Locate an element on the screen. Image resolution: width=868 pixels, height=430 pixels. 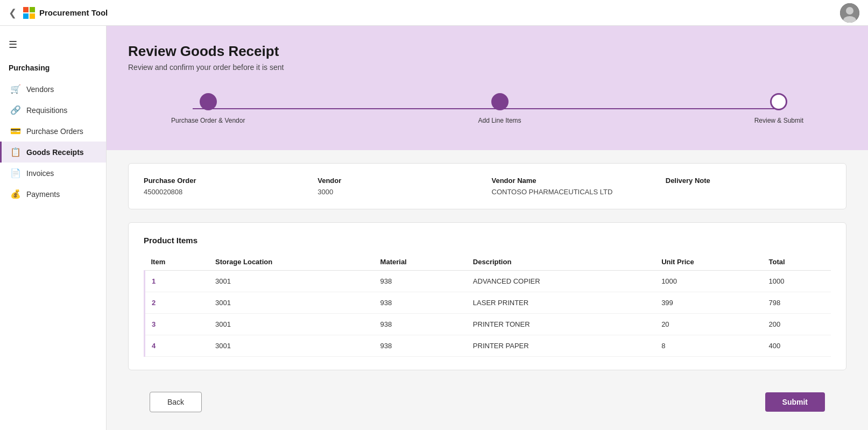
field-vendor-name: Vendor Name CONTOSO PHARMACEUTICALS LTD is located at coordinates (575, 186).